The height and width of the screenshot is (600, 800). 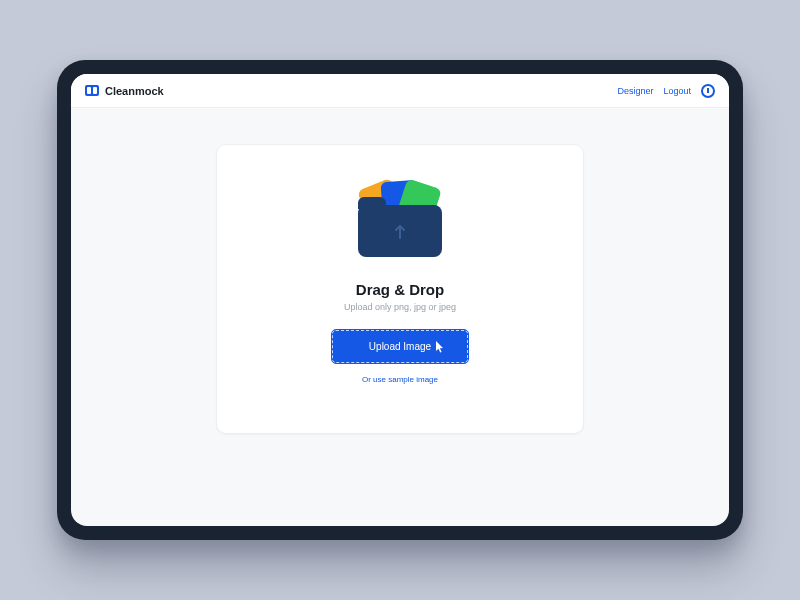 What do you see at coordinates (666, 91) in the screenshot?
I see `nav-right: Designer Logout` at bounding box center [666, 91].